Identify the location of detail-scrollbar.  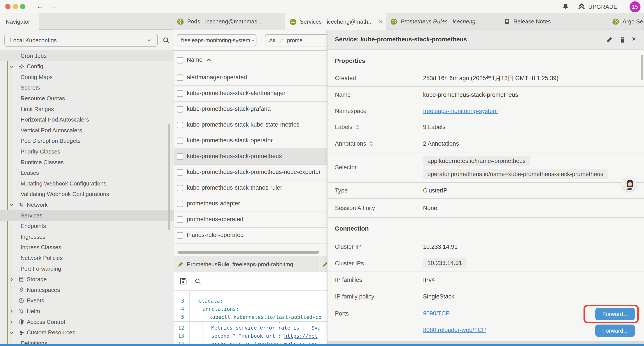
(642, 67).